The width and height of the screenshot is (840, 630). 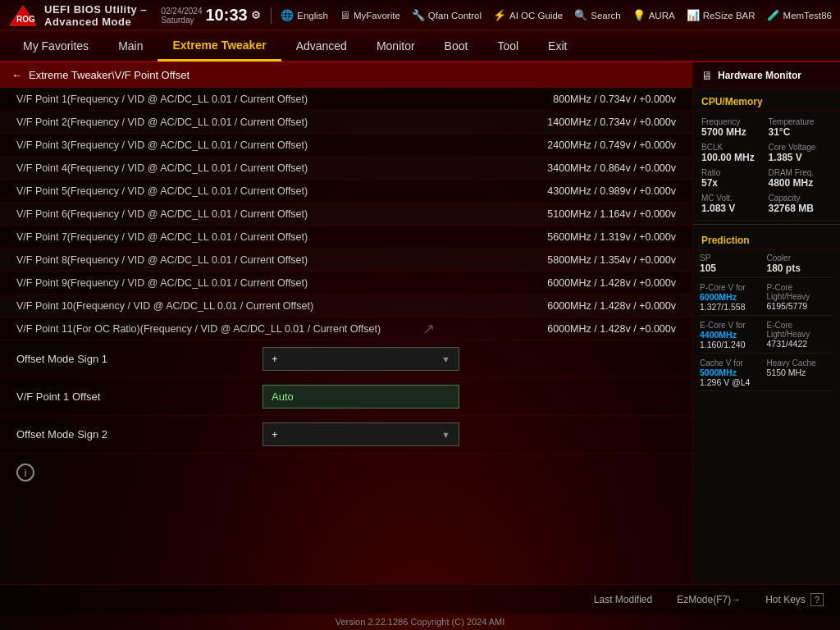 I want to click on nav-english: 🌐 English, so click(x=304, y=15).